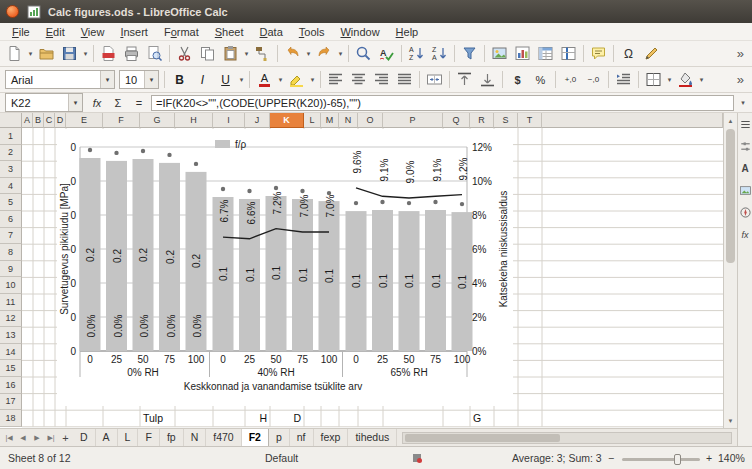 This screenshot has height=469, width=752. I want to click on sort-ascending-button: AZ, so click(416, 54).